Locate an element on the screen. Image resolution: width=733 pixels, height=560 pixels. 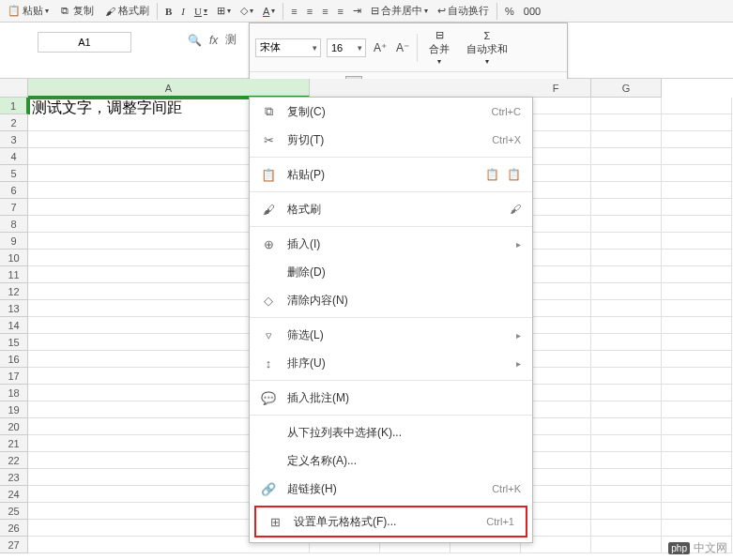
row-header: 17 is located at coordinates (14, 376).